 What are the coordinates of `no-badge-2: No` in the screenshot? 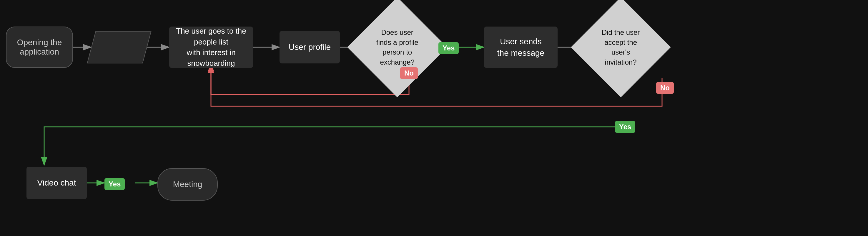 It's located at (665, 88).